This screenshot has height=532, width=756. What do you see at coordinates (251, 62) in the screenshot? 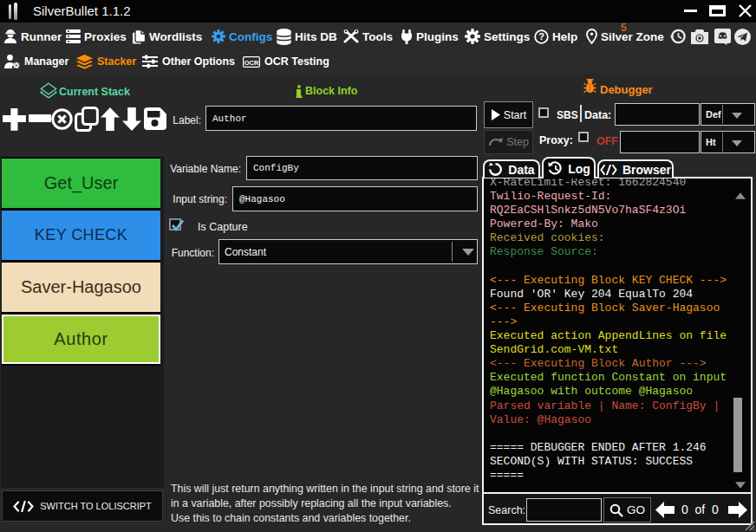
I see `svg-text: OCR` at bounding box center [251, 62].